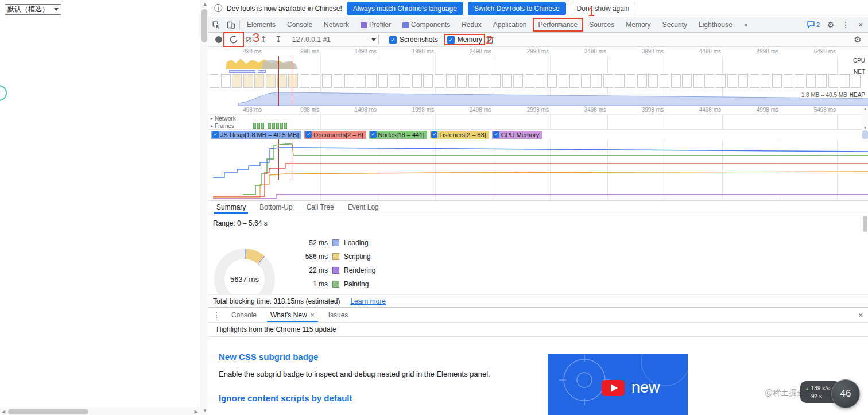 The width and height of the screenshot is (868, 415). What do you see at coordinates (3, 412) in the screenshot?
I see `scroll-left-icon: ◀` at bounding box center [3, 412].